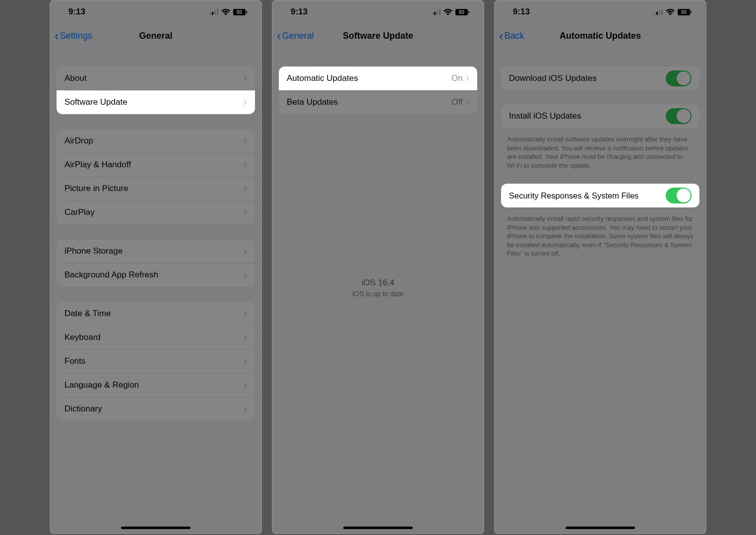  Describe the element at coordinates (156, 314) in the screenshot. I see `row-datetime: Date & Time›` at that location.